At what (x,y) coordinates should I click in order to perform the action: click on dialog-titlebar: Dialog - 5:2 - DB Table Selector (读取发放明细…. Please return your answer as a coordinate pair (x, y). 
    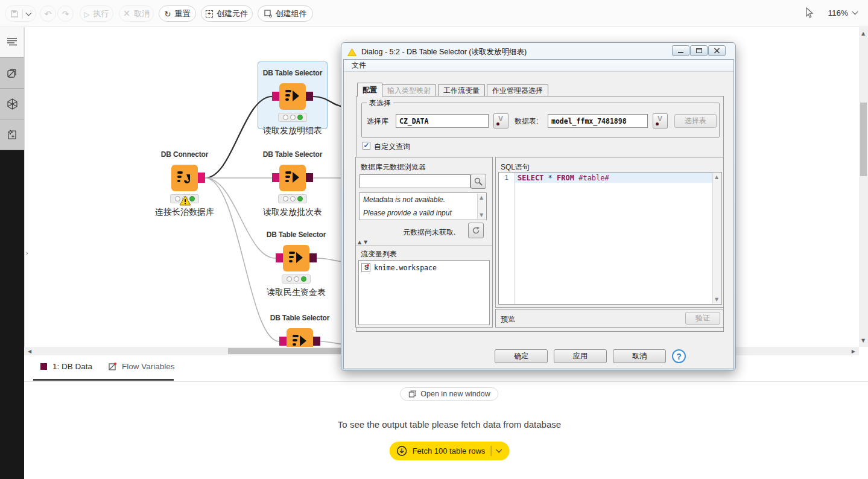
    Looking at the image, I should click on (531, 52).